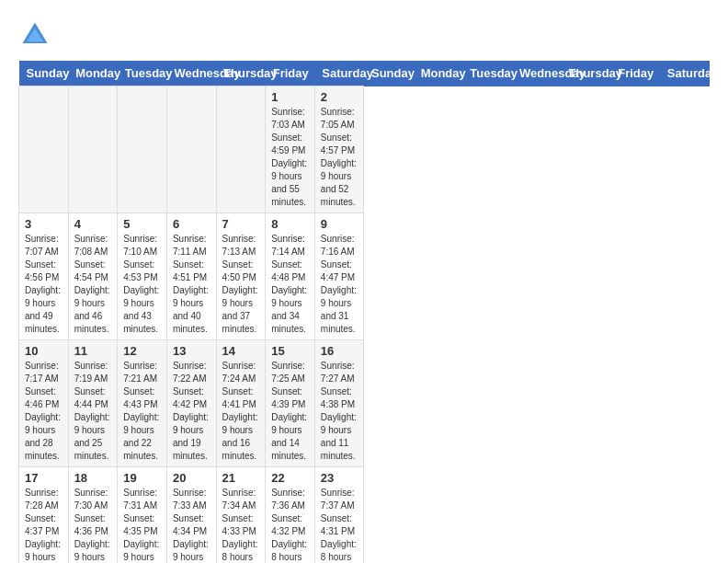 The width and height of the screenshot is (728, 563). What do you see at coordinates (142, 351) in the screenshot?
I see `day-number: 12` at bounding box center [142, 351].